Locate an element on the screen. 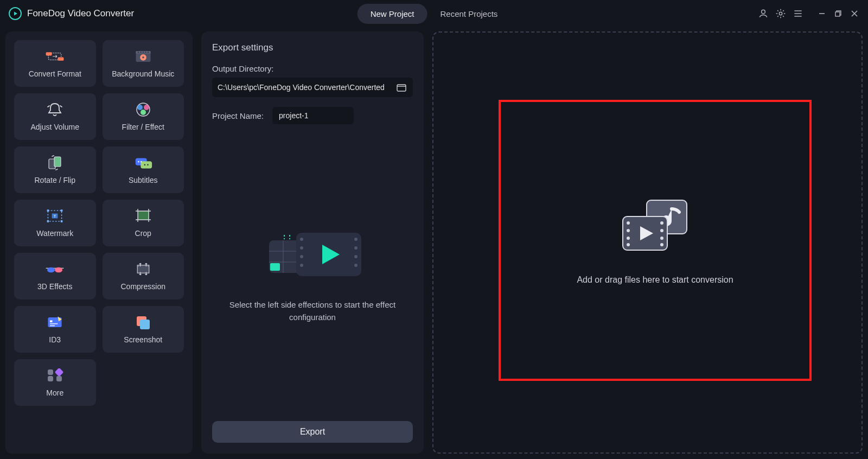 The width and height of the screenshot is (868, 459). browse-folder-icon is located at coordinates (401, 87).